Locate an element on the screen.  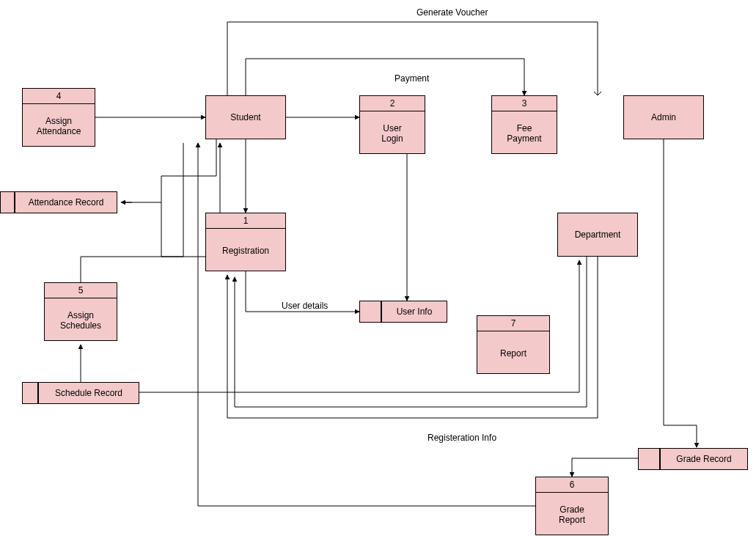
process-4-header: 4 is located at coordinates (59, 96).